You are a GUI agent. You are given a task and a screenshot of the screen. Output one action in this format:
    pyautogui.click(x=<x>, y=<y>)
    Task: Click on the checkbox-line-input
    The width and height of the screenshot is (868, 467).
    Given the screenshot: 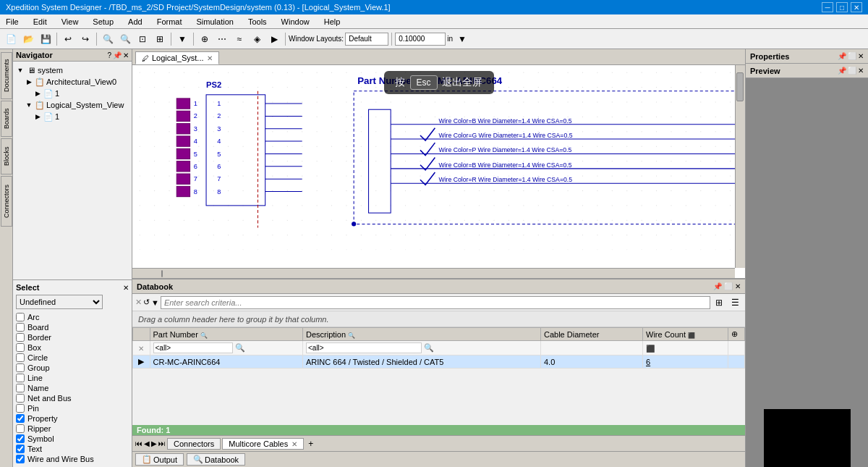 What is the action you would take?
    pyautogui.click(x=20, y=378)
    